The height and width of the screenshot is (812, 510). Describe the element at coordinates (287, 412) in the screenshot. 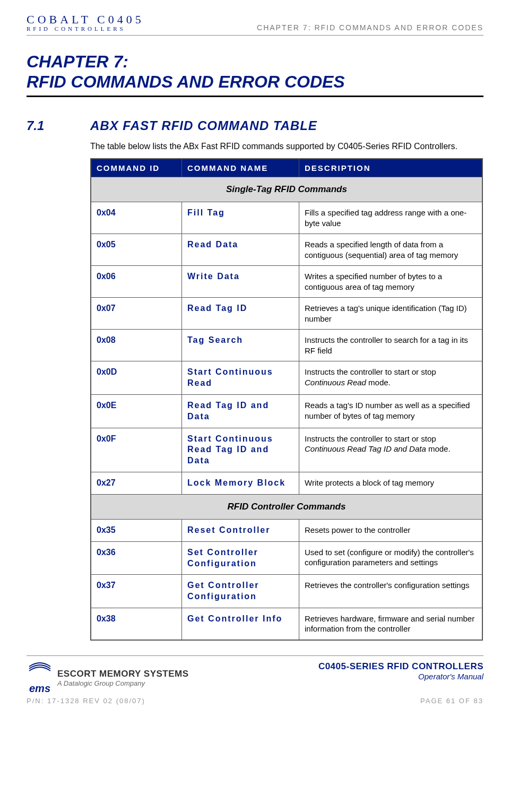

I see `table-row: 0x0ERead Tag ID and DataReads a tag's ID…` at that location.